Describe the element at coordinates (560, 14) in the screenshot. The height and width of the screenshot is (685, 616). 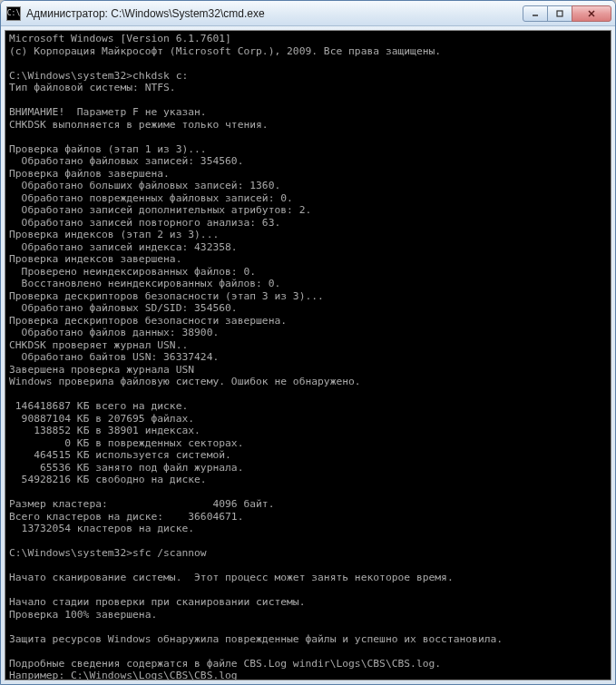
I see `maximize-icon` at that location.